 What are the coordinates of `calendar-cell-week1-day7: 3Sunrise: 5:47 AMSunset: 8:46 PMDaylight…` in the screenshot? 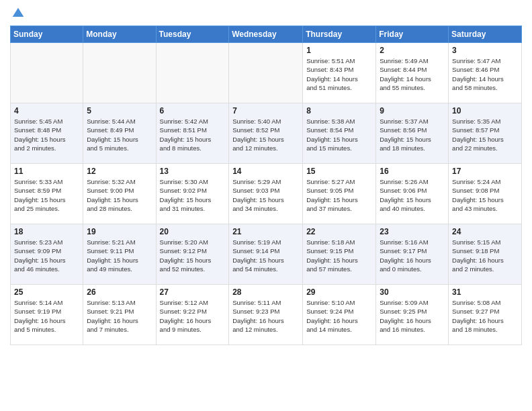 It's located at (485, 73).